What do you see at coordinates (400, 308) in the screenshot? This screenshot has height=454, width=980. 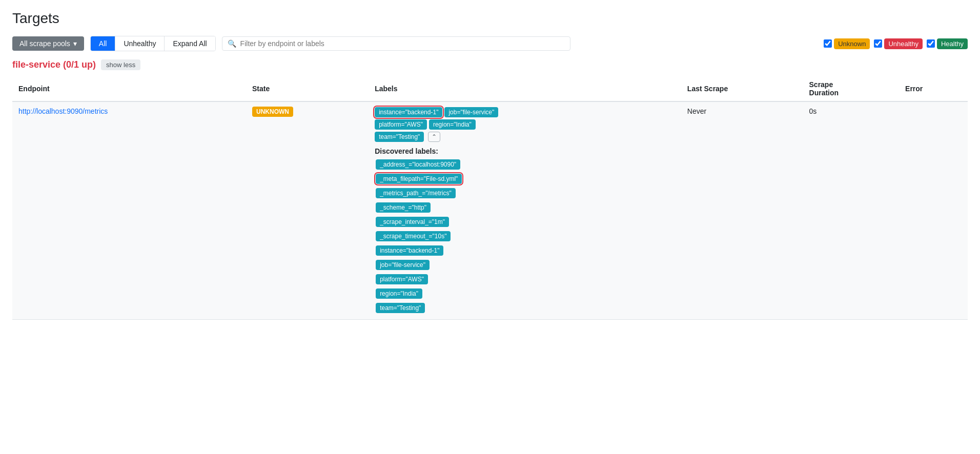 I see `dl-team: team="Testing"` at bounding box center [400, 308].